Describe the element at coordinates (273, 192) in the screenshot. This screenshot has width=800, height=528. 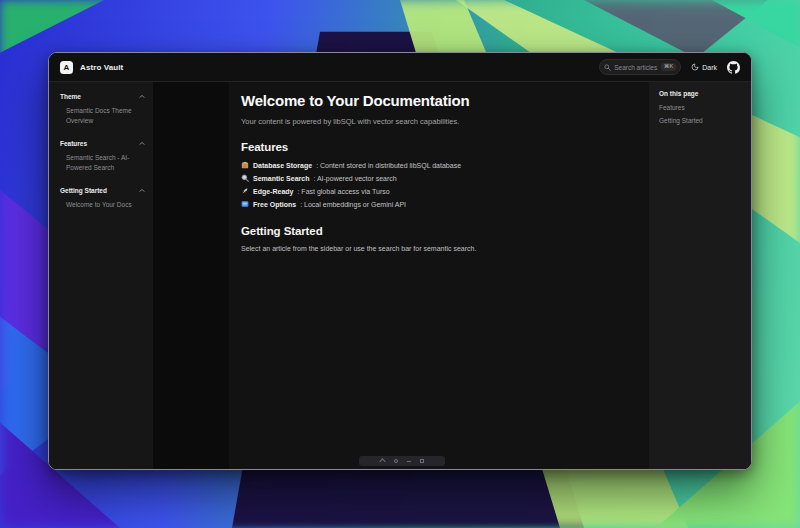
I see `feature-label: Edge-Ready` at that location.